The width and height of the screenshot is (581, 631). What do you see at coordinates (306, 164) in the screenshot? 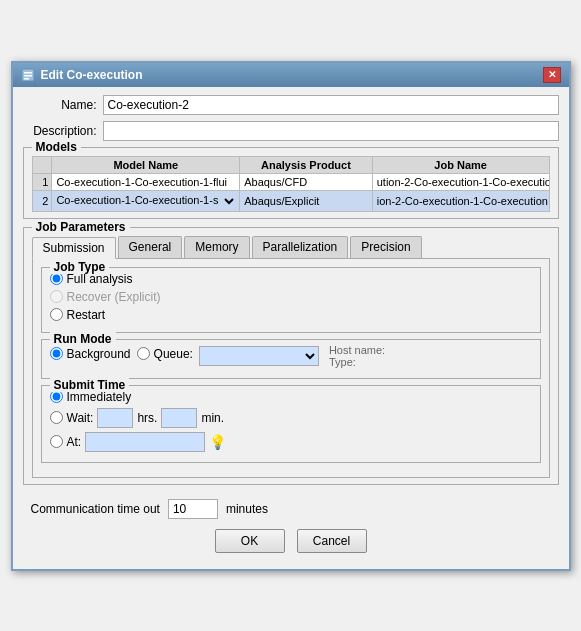
I see `col-analysis-header: Analysis Product` at bounding box center [306, 164].